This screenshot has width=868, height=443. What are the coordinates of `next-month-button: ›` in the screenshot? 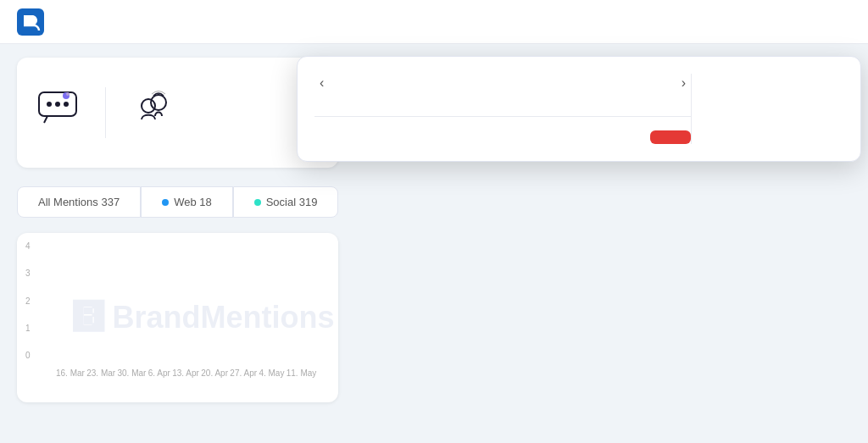 It's located at (683, 83).